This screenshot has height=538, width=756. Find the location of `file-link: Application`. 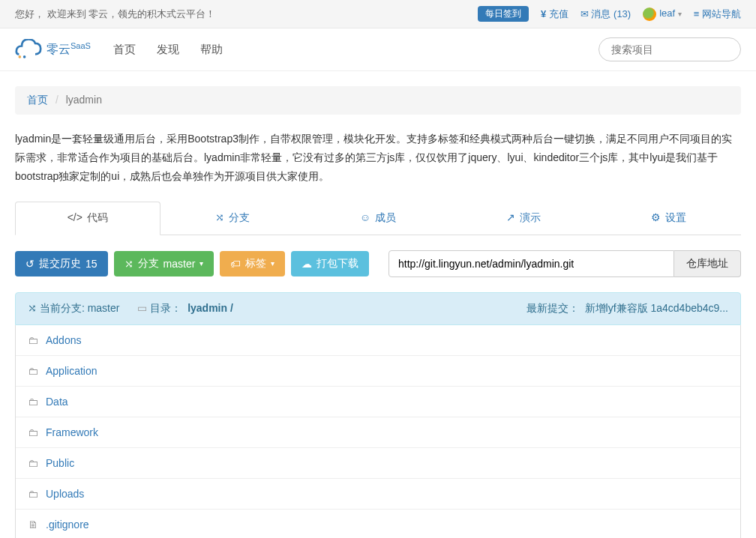

file-link: Application is located at coordinates (72, 371).